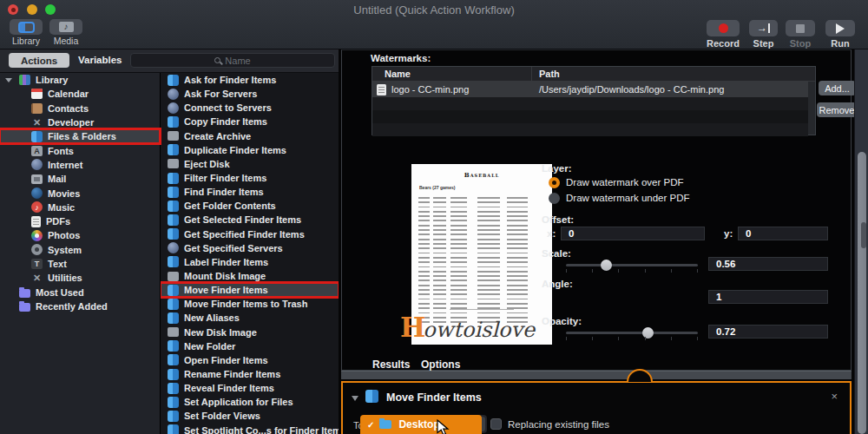 The image size is (868, 434). What do you see at coordinates (261, 430) in the screenshot?
I see `item-label: Set Spotlight Co...s for Finder Items` at bounding box center [261, 430].